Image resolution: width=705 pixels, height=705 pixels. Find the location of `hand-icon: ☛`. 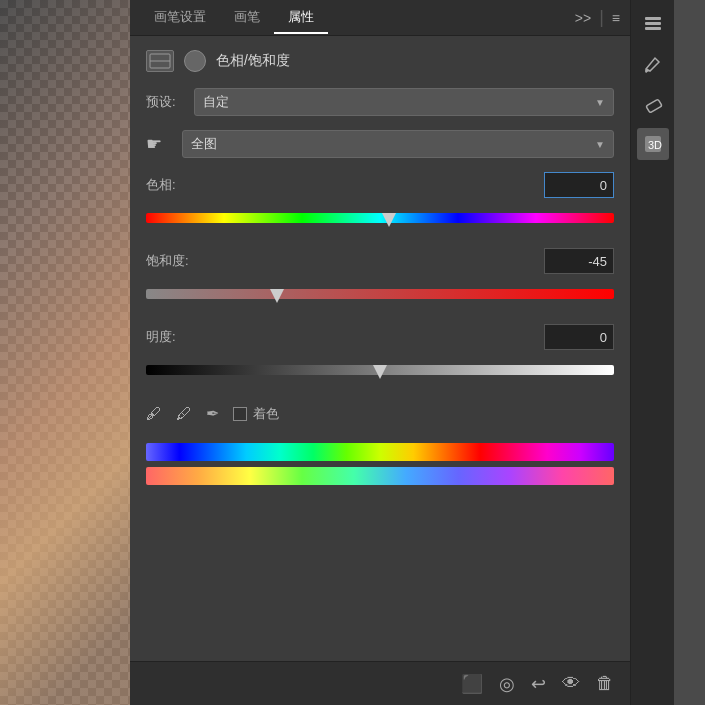

hand-icon: ☛ is located at coordinates (160, 144).